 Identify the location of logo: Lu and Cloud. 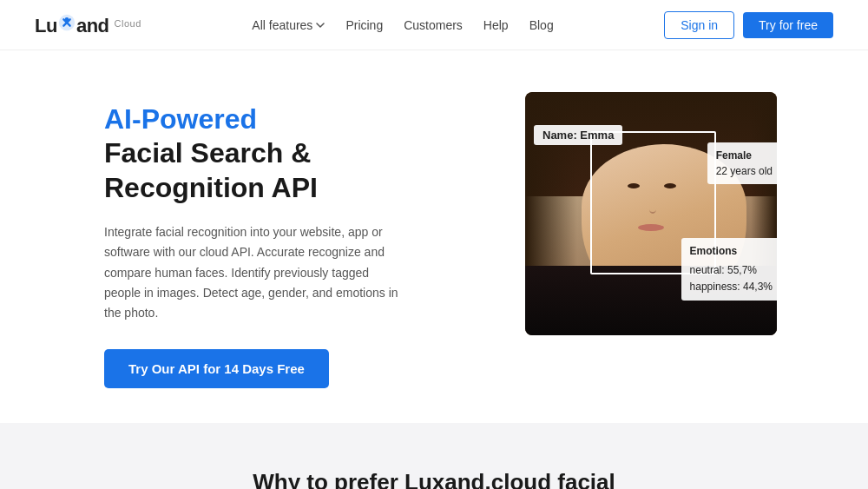
(89, 25).